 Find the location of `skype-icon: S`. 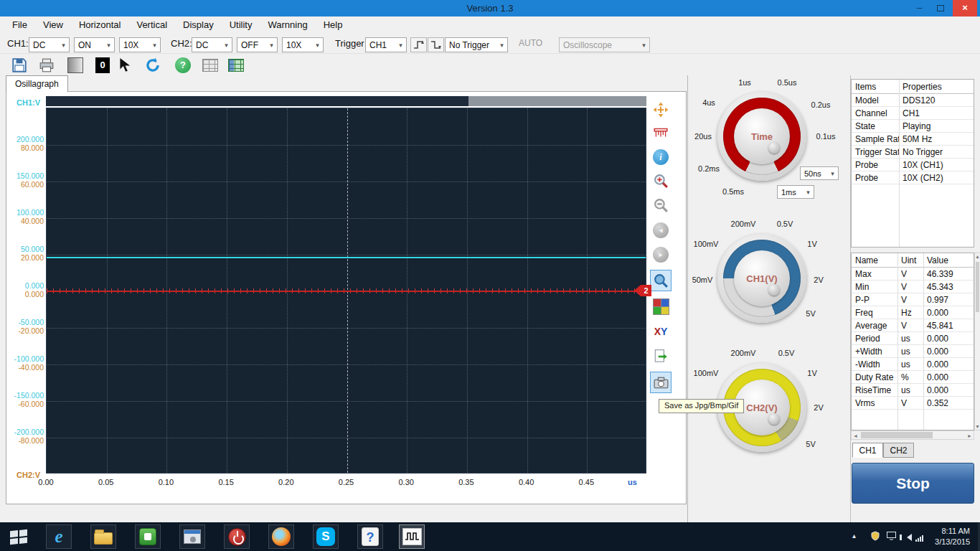

skype-icon: S is located at coordinates (326, 537).